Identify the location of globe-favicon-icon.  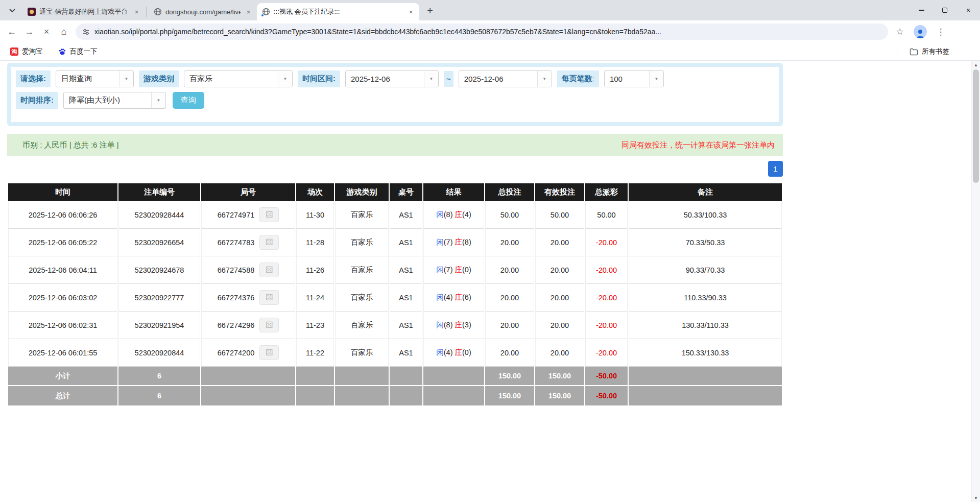
(158, 12).